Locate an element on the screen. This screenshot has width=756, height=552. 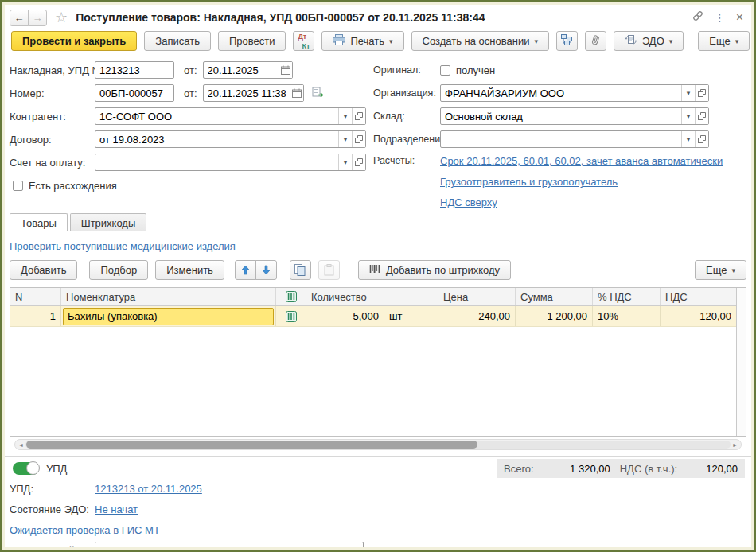
attachments-button is located at coordinates (595, 41).